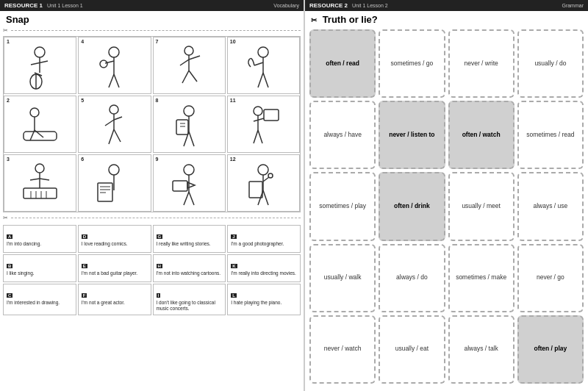  Describe the element at coordinates (481, 135) in the screenshot. I see `truth-cell-text: often / watch` at that location.